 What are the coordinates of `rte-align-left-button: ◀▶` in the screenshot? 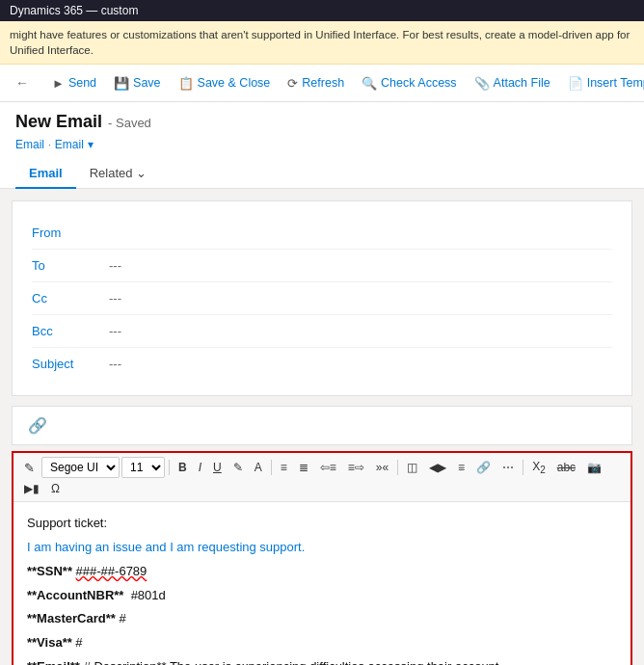 It's located at (438, 467).